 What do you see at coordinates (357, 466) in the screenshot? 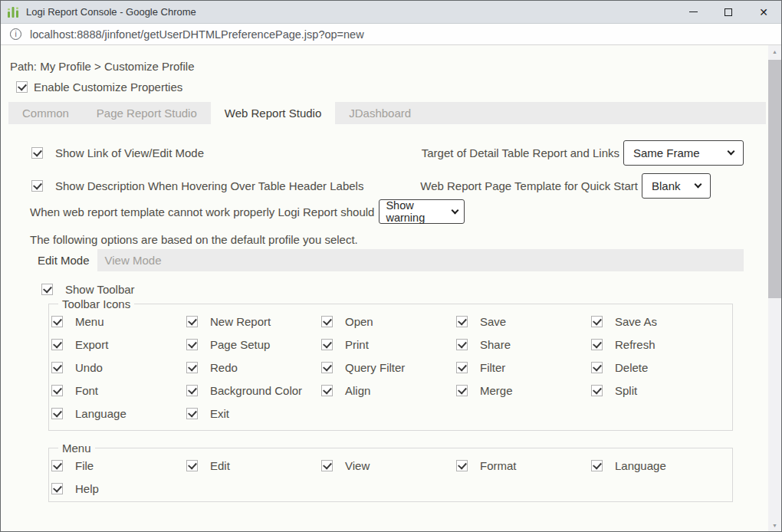
I see `checkbox-label: View` at bounding box center [357, 466].